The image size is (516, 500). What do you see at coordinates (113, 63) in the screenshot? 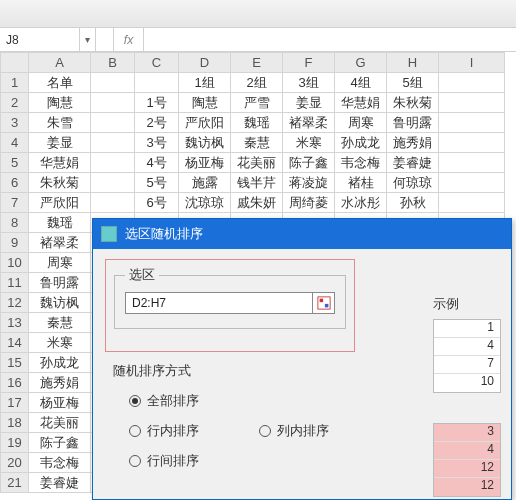
I see `column-header: B` at bounding box center [113, 63].